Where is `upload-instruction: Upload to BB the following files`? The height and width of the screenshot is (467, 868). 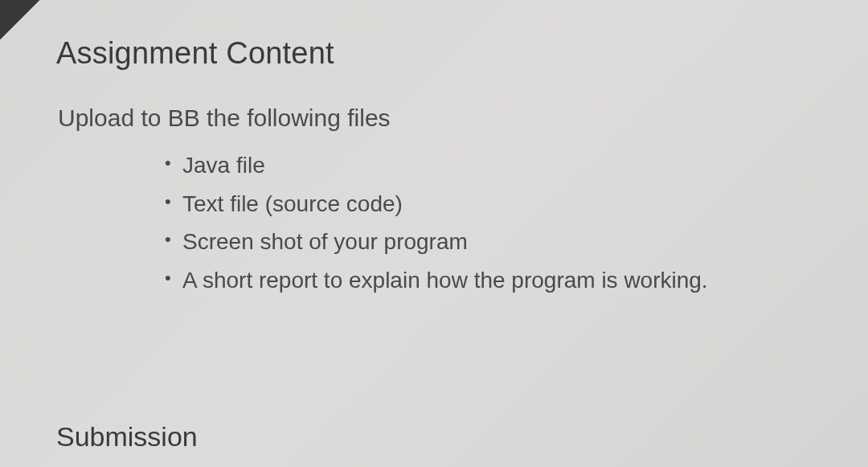
upload-instruction: Upload to BB the following files is located at coordinates (434, 118).